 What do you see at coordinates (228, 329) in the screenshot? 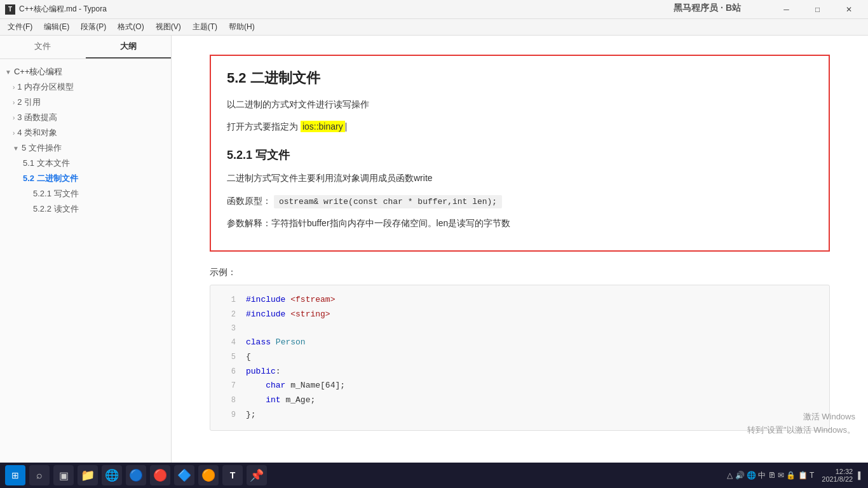
I see `line-num-3: 3` at bounding box center [228, 329].